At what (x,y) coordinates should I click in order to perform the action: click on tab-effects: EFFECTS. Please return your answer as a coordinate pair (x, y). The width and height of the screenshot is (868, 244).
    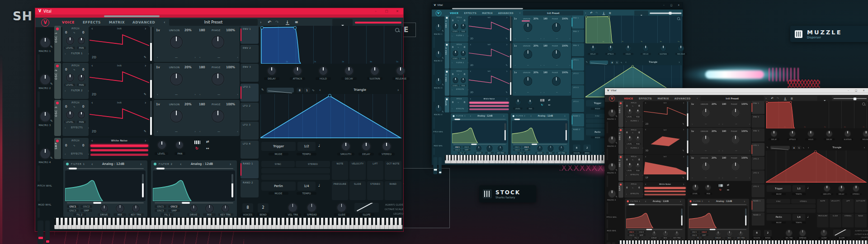
    Looking at the image, I should click on (92, 23).